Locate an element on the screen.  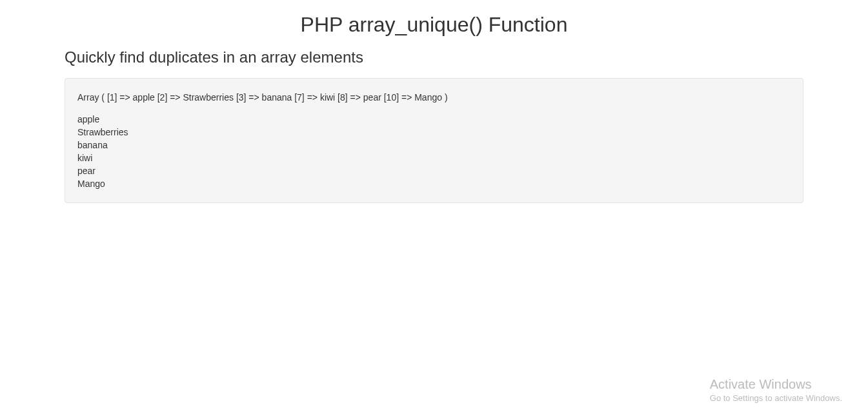
list-item: banana is located at coordinates (434, 145).